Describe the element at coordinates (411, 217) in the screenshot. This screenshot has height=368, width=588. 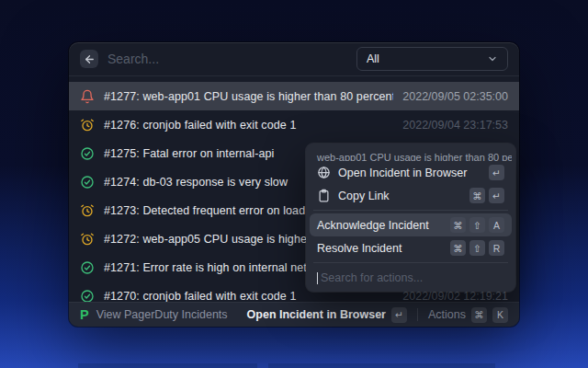
I see `actions-popover: web-app01 CPU usage is higher than 80 pe…` at that location.